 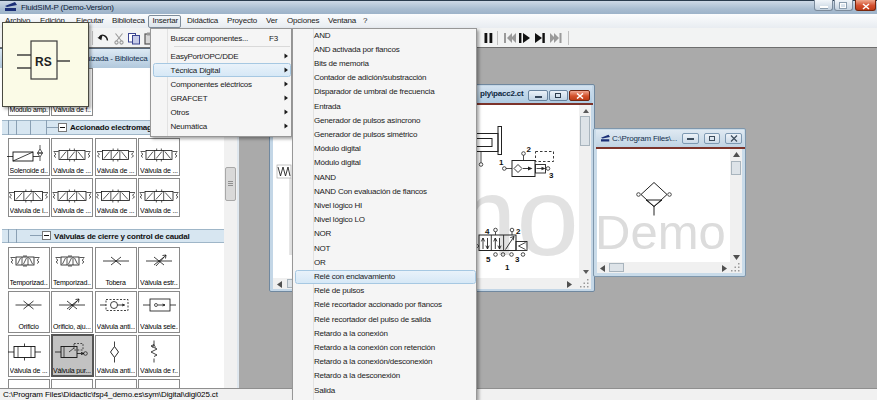 I want to click on svg-text: Demo, so click(x=662, y=232).